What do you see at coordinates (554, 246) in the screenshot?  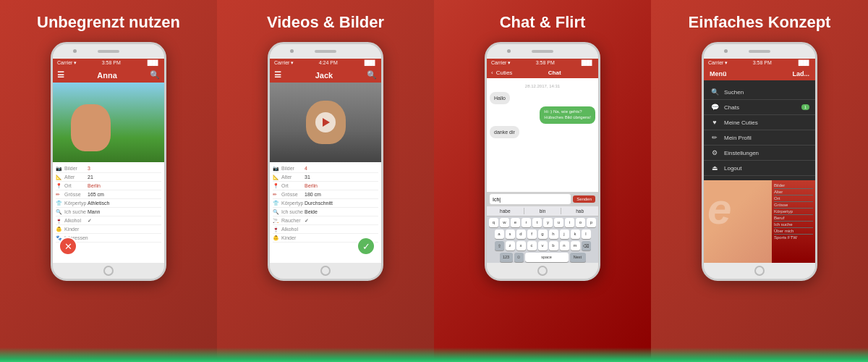 I see `key-b: b` at bounding box center [554, 246].